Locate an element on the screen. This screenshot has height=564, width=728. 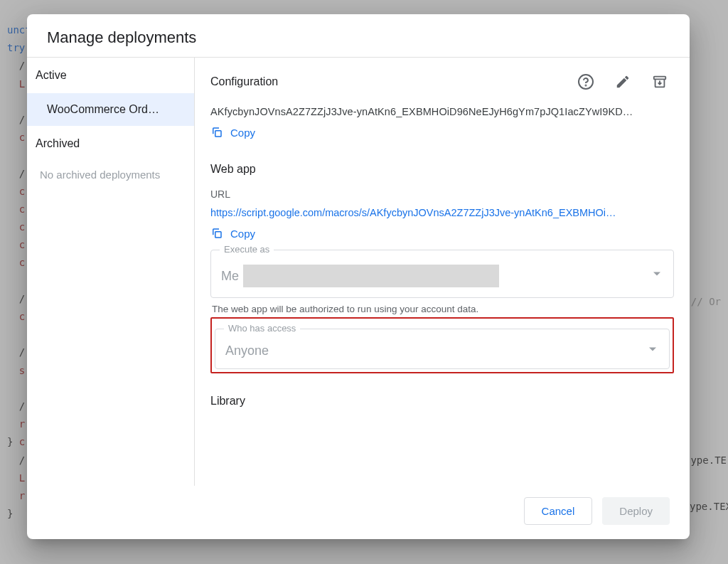
deployment-id-value: AKfycbynJOVnsA2Z7ZZjJ3Jve-ynAtKn6_EXBMHO… is located at coordinates (442, 112).